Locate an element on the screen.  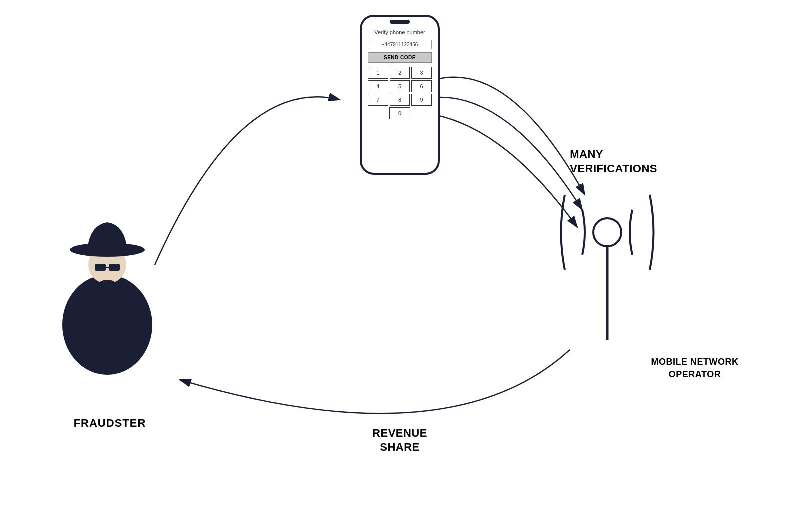
revenue-share-arrow is located at coordinates (375, 382).